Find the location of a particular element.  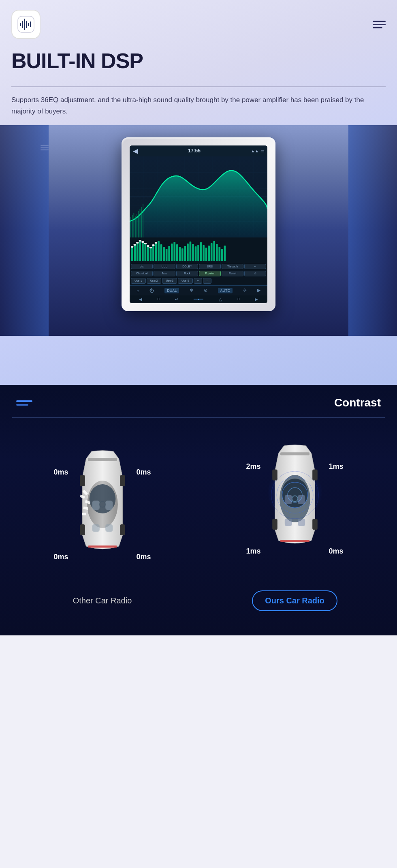

ctrl-up: △ is located at coordinates (220, 299).